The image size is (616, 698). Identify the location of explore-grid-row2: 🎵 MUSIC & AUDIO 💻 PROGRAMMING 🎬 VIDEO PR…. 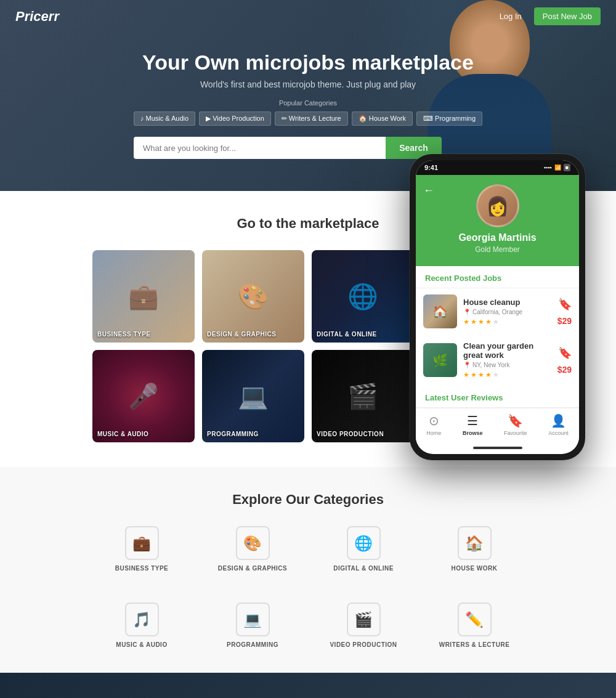
(308, 625).